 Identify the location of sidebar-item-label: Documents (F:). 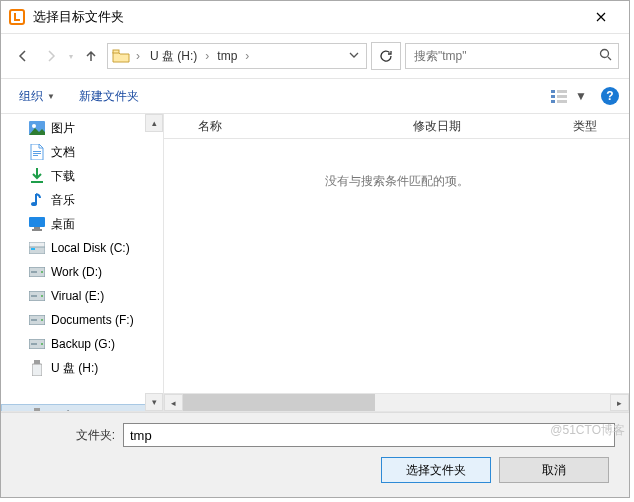
(92, 320).